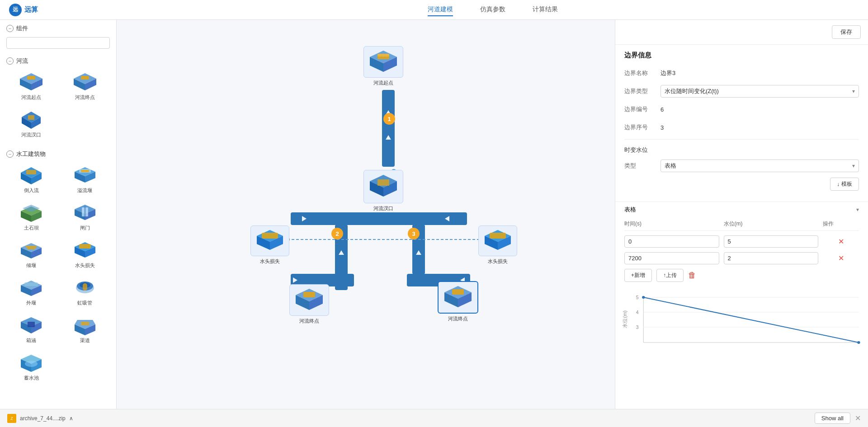 This screenshot has height=427, width=868. I want to click on river-items: 河流起点 河流终点, so click(58, 107).